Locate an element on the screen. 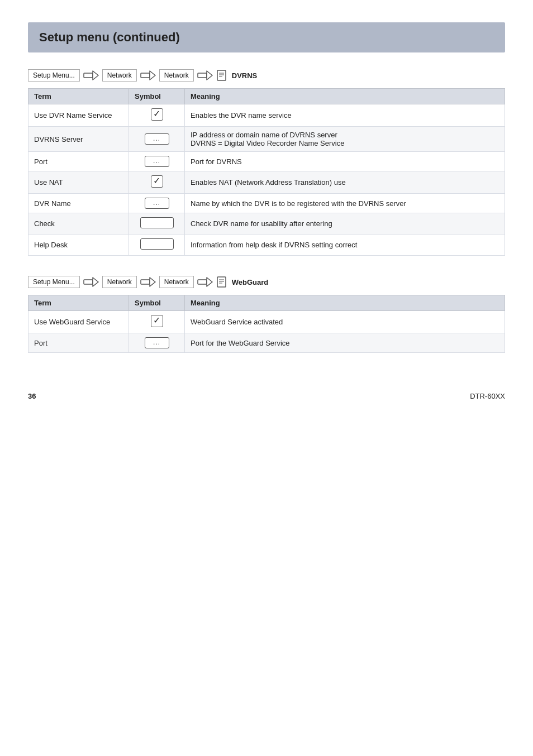 This screenshot has width=533, height=756. table-row: WebGuard Service activated is located at coordinates (345, 322).